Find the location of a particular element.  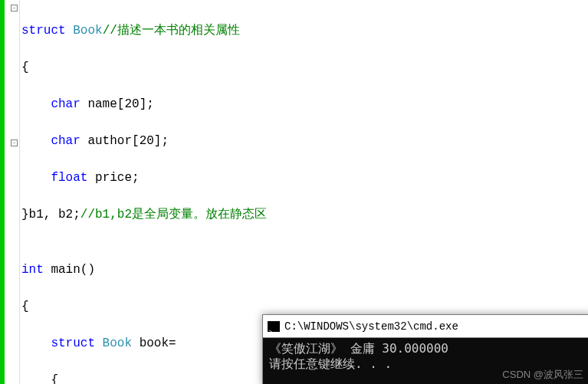

watermark-text: CSDN @波风张三 is located at coordinates (543, 375).